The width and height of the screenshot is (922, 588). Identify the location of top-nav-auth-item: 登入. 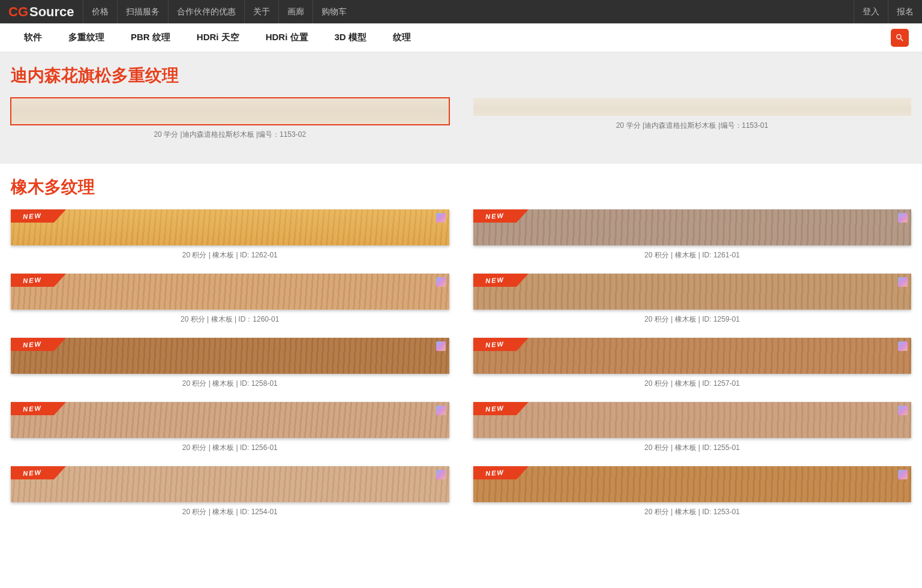
(871, 12).